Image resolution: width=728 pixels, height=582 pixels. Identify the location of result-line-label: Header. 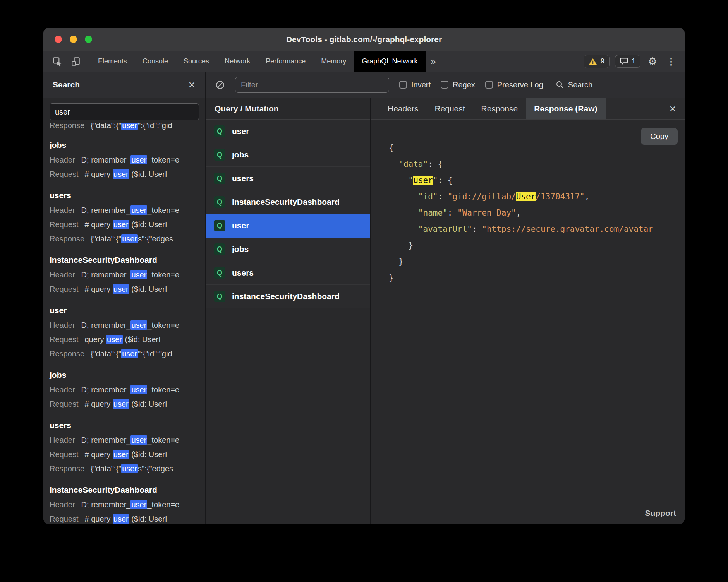
(62, 390).